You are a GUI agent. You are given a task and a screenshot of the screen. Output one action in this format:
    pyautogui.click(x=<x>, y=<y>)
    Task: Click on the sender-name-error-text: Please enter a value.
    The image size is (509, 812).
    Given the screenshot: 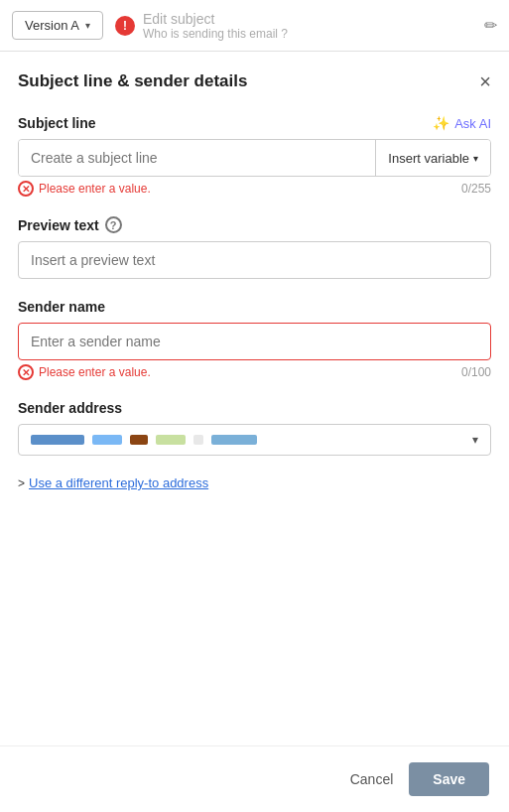 What is the action you would take?
    pyautogui.click(x=95, y=372)
    